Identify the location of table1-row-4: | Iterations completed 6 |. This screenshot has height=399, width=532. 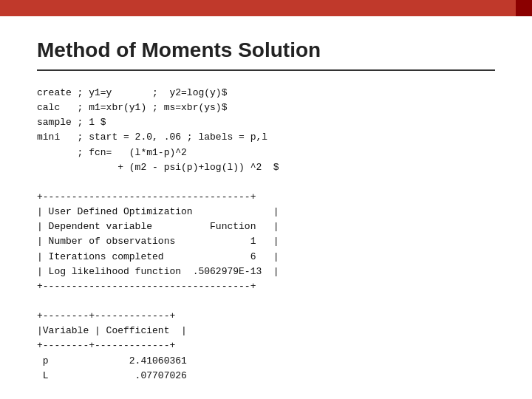
(158, 257).